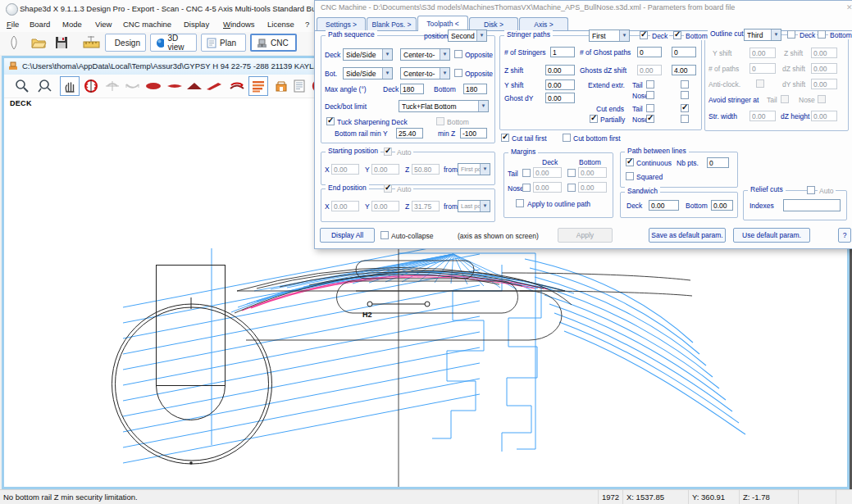  What do you see at coordinates (280, 25) in the screenshot?
I see `menu-license: License` at bounding box center [280, 25].